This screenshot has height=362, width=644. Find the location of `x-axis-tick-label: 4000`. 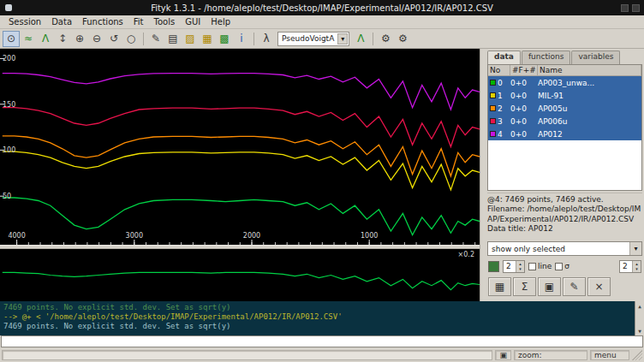

x-axis-tick-label: 4000 is located at coordinates (16, 236).